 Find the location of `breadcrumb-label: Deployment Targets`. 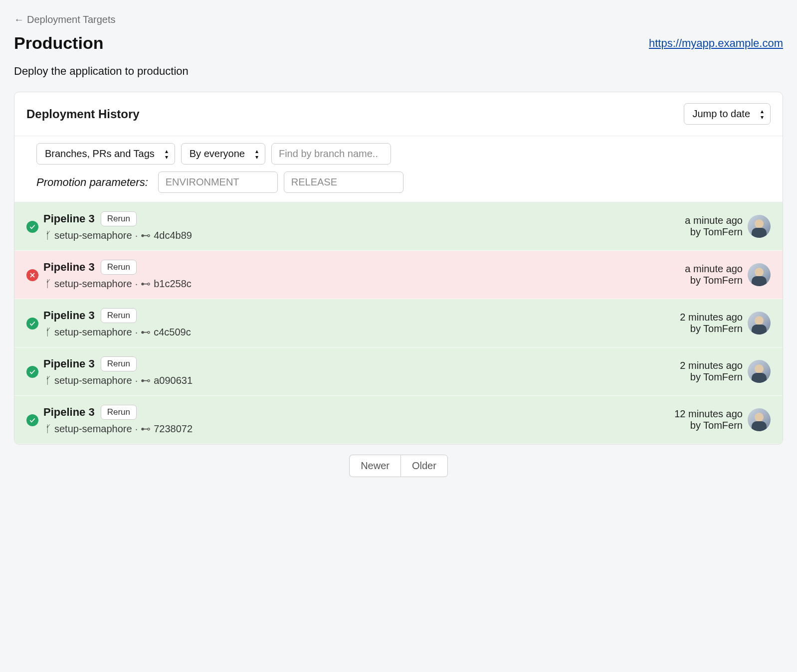

breadcrumb-label: Deployment Targets is located at coordinates (71, 20).